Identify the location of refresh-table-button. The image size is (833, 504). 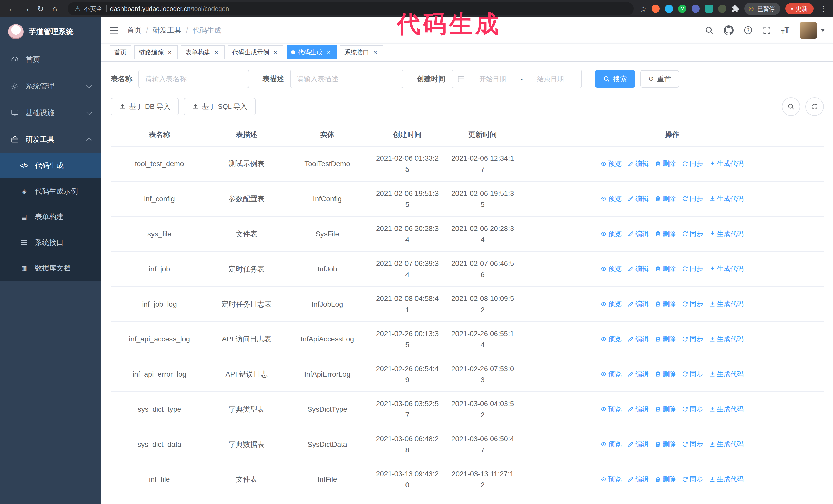
(815, 107).